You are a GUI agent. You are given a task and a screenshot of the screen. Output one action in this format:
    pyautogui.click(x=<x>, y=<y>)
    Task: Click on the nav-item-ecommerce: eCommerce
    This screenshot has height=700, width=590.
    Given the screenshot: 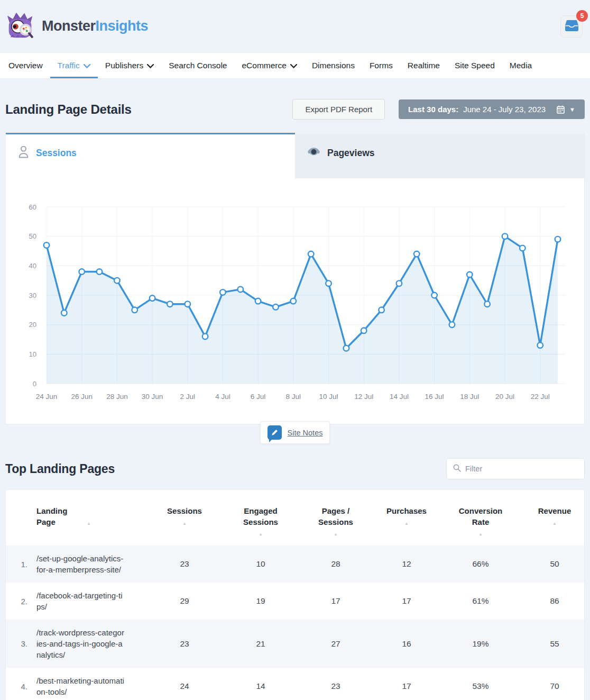 What is the action you would take?
    pyautogui.click(x=269, y=66)
    